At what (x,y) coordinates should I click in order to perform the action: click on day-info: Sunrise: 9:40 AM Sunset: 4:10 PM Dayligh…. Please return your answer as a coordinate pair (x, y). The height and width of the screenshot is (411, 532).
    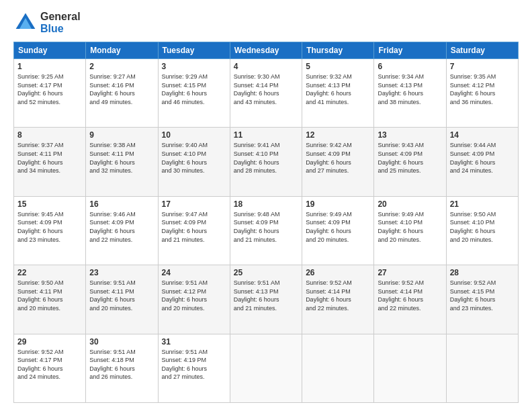
    Looking at the image, I should click on (194, 158).